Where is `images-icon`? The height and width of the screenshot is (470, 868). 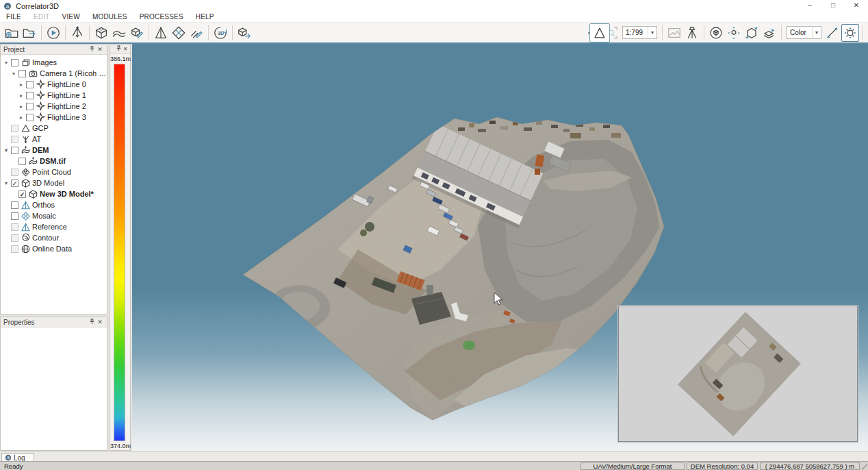 images-icon is located at coordinates (26, 63).